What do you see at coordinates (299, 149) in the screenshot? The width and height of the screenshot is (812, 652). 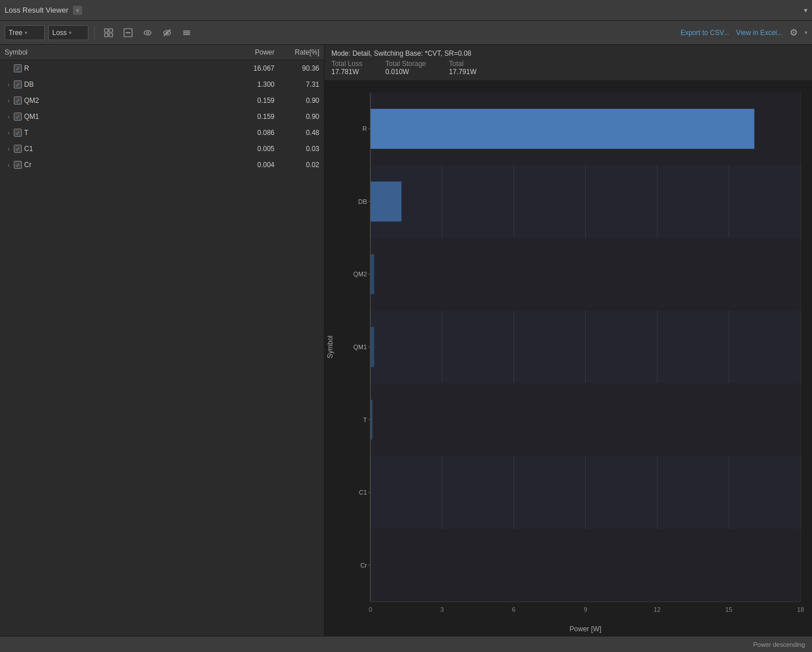 I see `row-rate-value: 0.03` at bounding box center [299, 149].